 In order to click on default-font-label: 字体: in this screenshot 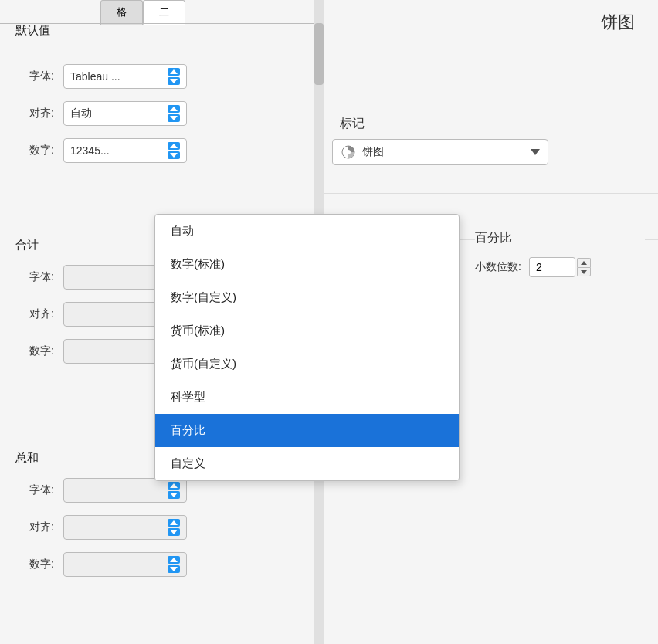, I will do `click(35, 76)`.